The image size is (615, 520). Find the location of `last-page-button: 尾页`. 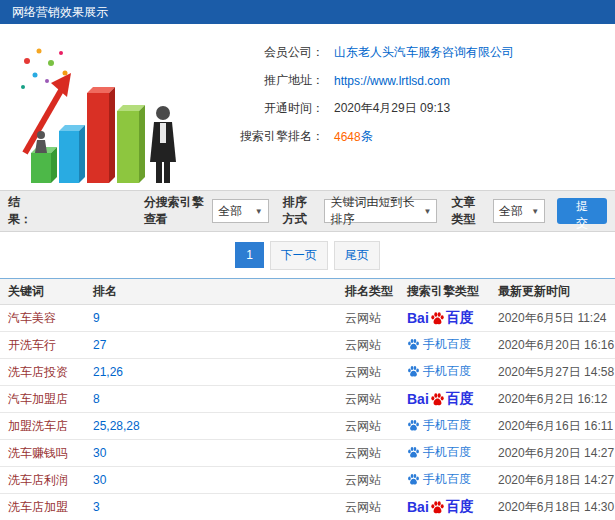

last-page-button: 尾页 is located at coordinates (357, 256).